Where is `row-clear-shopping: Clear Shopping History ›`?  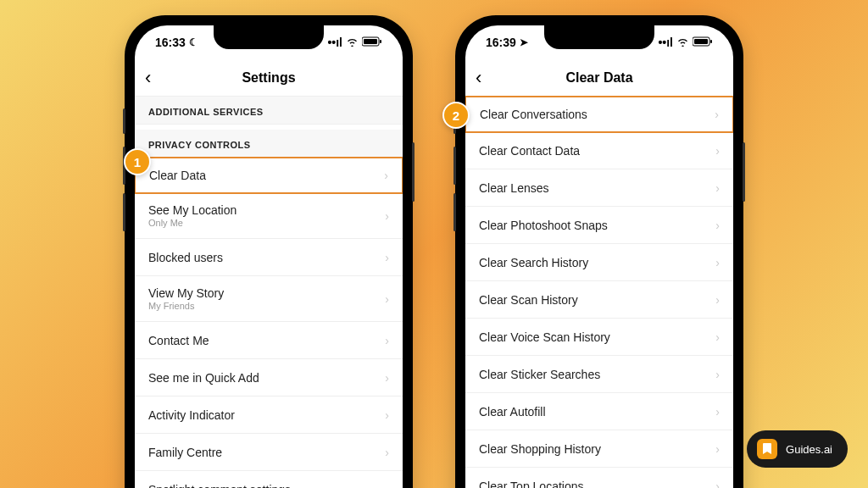
row-clear-shopping: Clear Shopping History › is located at coordinates (599, 449).